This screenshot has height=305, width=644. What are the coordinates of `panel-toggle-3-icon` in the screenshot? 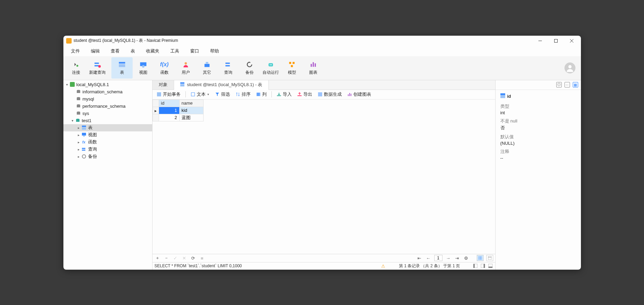 It's located at (490, 266).